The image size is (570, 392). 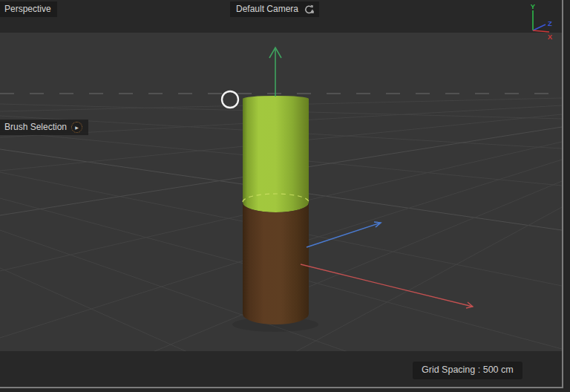 I want to click on gizmo-x-axis, so click(x=541, y=31).